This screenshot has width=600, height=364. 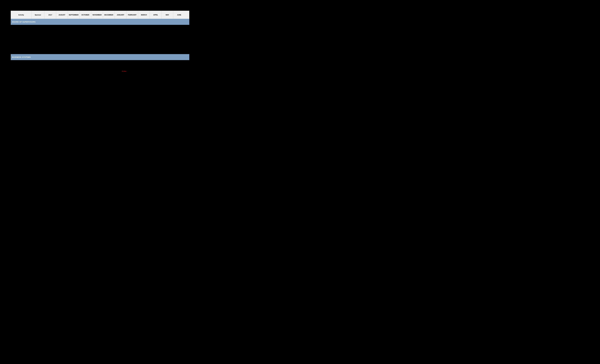 I want to click on header-december: DECEMBER, so click(x=109, y=15).